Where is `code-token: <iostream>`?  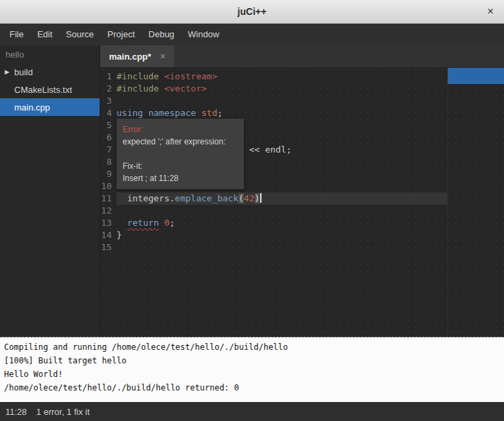 code-token: <iostream> is located at coordinates (190, 76).